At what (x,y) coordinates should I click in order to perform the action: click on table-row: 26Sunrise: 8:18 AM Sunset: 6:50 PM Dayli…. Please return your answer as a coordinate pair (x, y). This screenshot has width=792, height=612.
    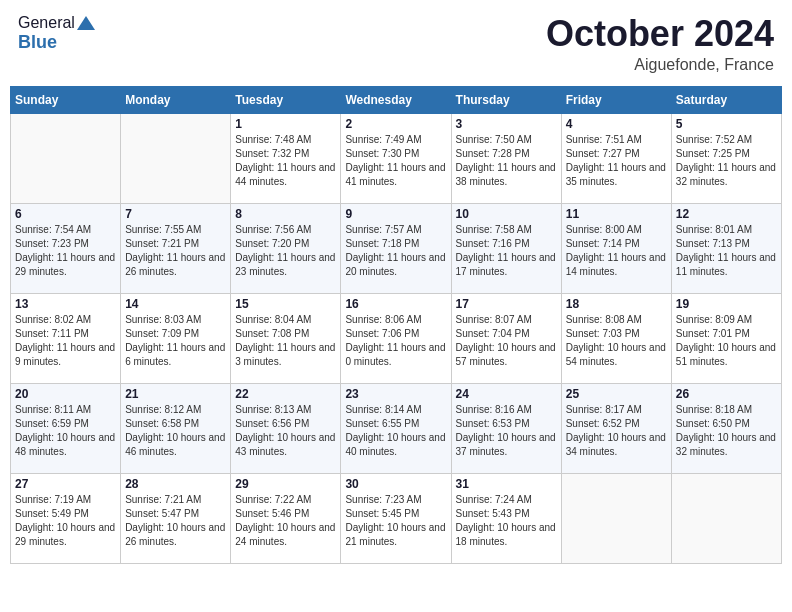
    Looking at the image, I should click on (726, 428).